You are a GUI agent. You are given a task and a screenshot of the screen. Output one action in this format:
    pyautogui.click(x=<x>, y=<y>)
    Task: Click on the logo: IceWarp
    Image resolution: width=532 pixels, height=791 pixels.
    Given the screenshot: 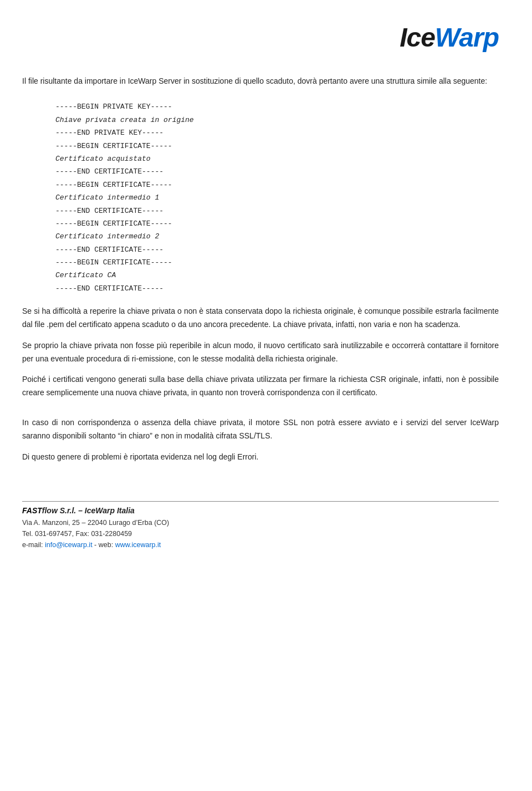 What is the action you would take?
    pyautogui.click(x=449, y=38)
    